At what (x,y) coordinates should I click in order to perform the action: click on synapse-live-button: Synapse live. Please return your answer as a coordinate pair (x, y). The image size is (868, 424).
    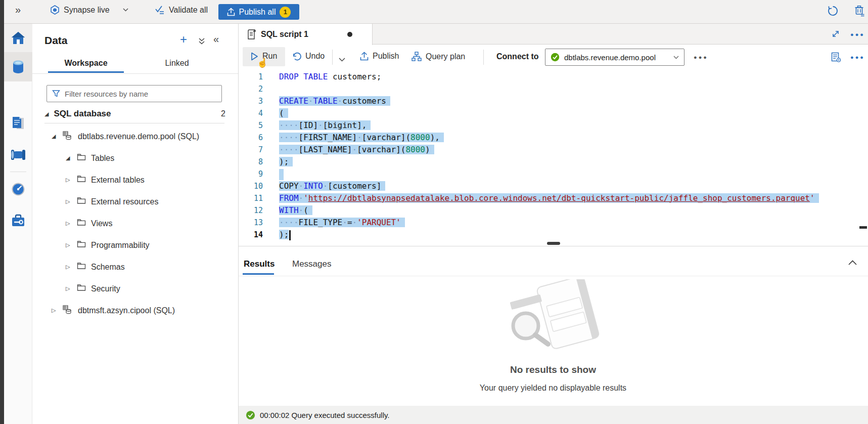
    Looking at the image, I should click on (89, 10).